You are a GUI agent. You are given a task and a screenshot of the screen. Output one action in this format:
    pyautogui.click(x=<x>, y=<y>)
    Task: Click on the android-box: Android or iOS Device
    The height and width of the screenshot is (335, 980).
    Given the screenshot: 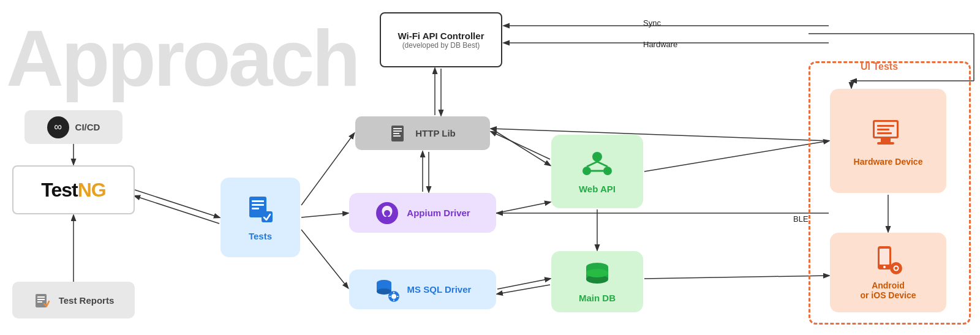 What is the action you would take?
    pyautogui.click(x=888, y=273)
    